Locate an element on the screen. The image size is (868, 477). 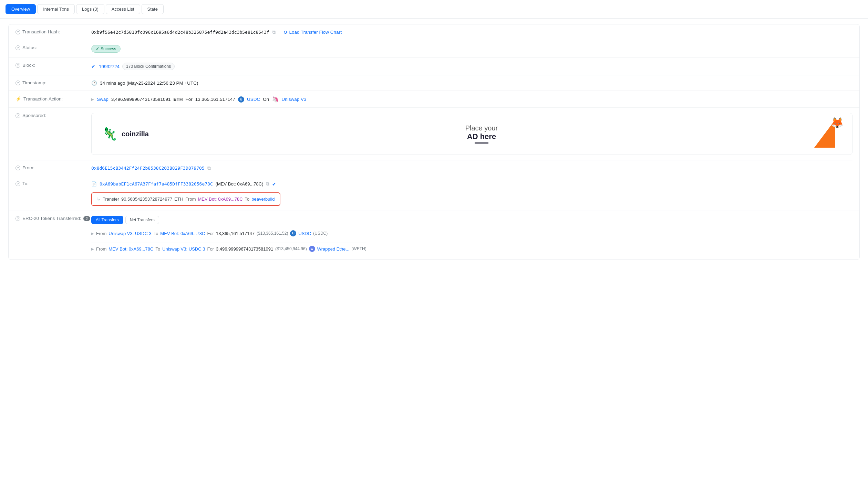
erc20-help-icon: ? is located at coordinates (18, 219).